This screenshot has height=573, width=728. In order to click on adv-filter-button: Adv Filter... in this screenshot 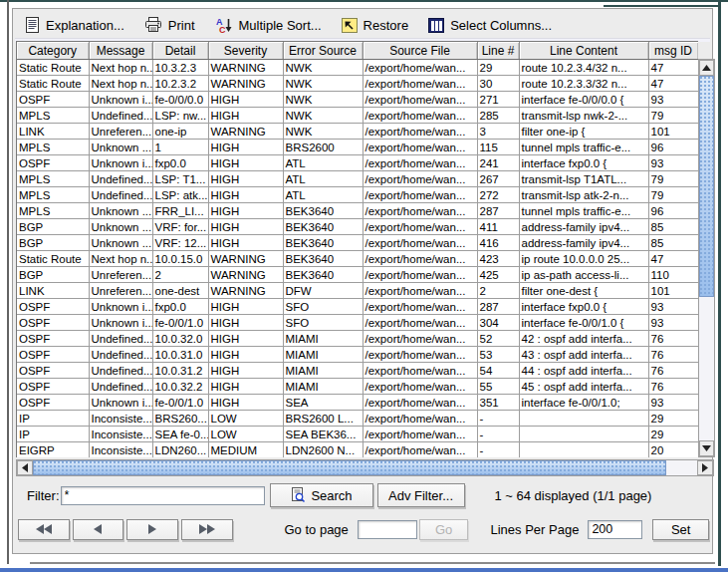, I will do `click(421, 495)`.